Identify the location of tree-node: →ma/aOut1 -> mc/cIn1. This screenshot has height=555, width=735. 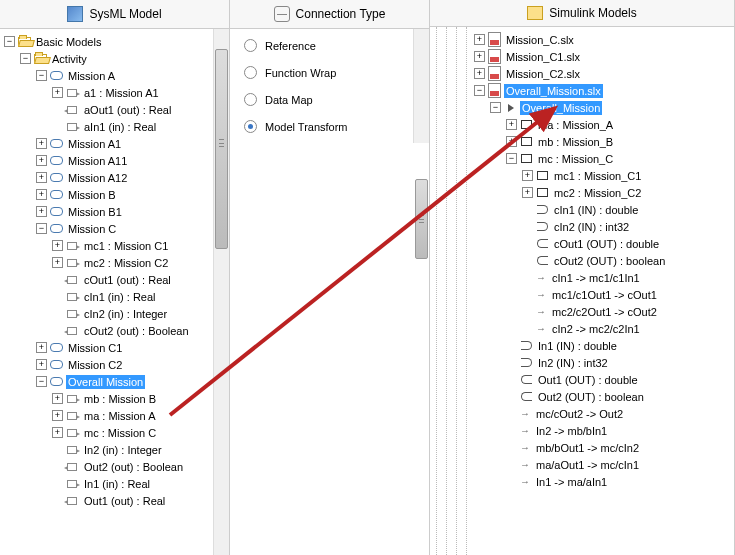
(604, 464).